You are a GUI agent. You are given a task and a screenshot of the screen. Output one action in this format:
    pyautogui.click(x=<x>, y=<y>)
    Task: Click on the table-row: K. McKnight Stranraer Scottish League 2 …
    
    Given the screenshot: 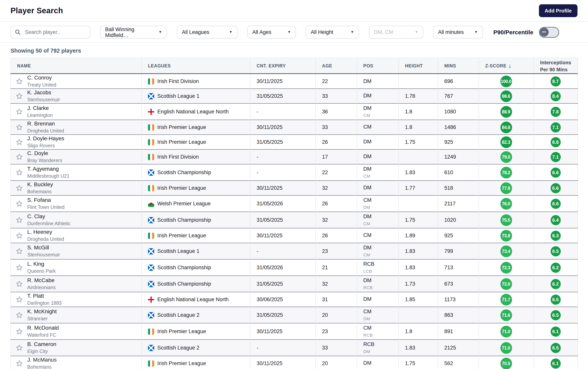 What is the action you would take?
    pyautogui.click(x=294, y=315)
    